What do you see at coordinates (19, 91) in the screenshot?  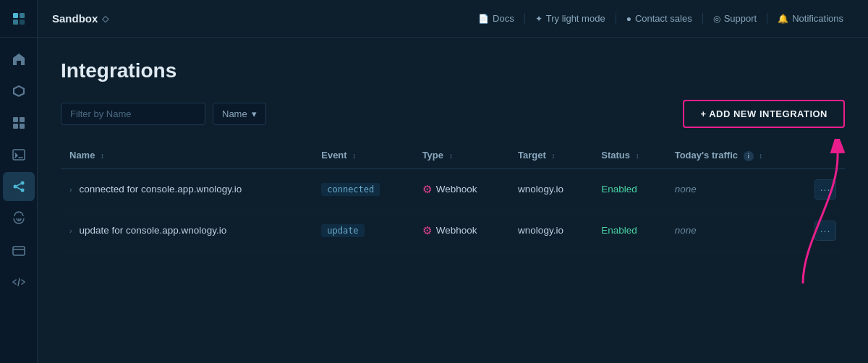 I see `sidebar-item-cube` at bounding box center [19, 91].